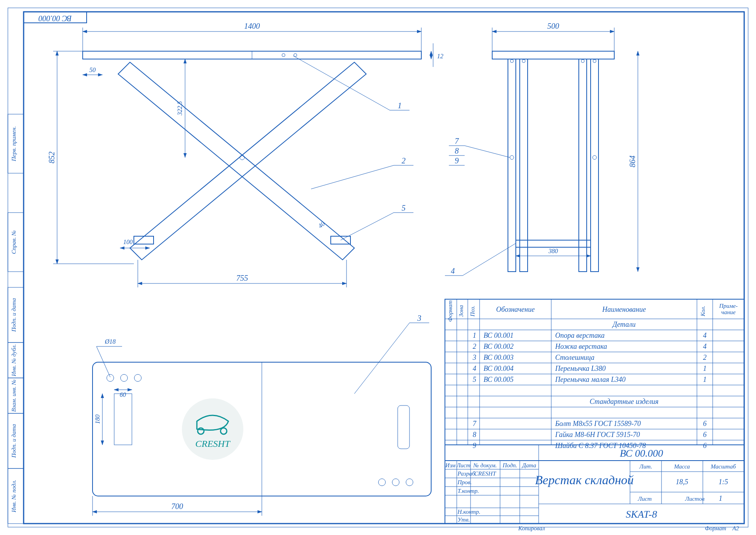 This screenshot has height=535, width=756. What do you see at coordinates (641, 454) in the screenshot?
I see `doc-number: ВС 00.000` at bounding box center [641, 454].